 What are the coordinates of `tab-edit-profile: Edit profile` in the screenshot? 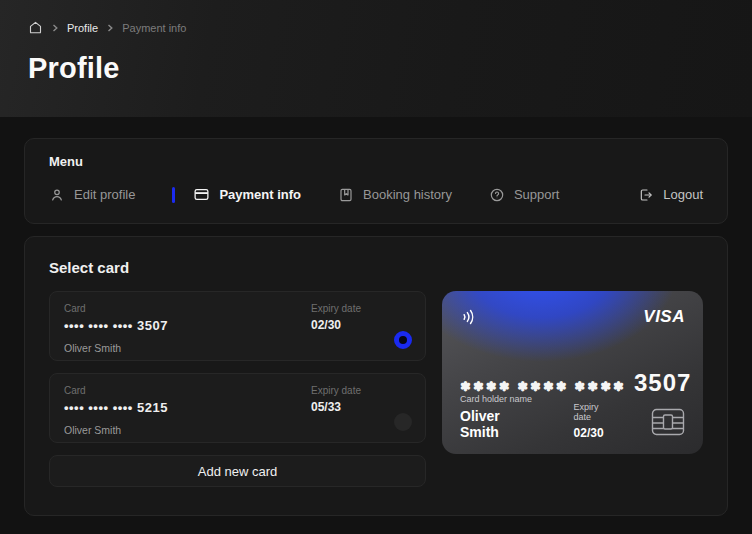 It's located at (92, 195).